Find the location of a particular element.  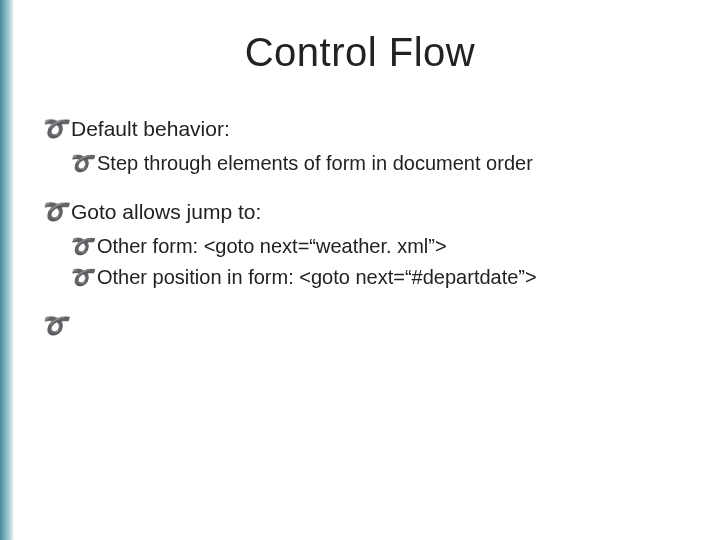

slide-title: Control Flow is located at coordinates (360, 52).